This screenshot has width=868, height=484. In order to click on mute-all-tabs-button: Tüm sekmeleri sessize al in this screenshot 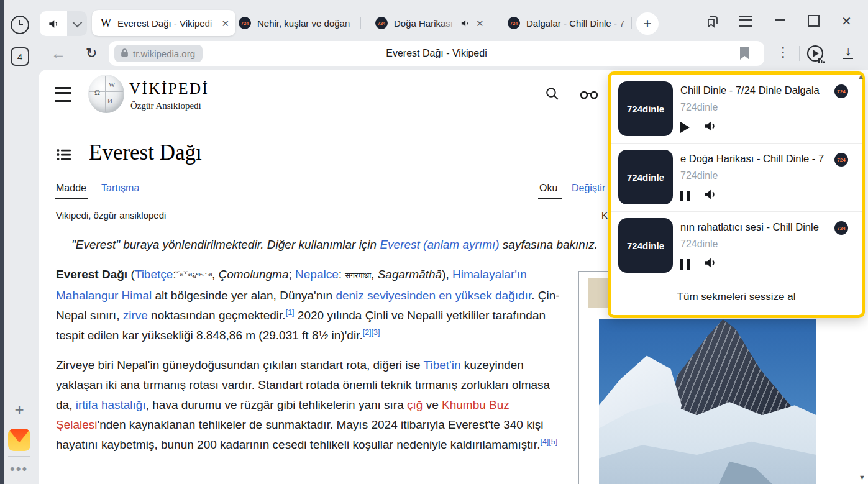, I will do `click(736, 297)`.